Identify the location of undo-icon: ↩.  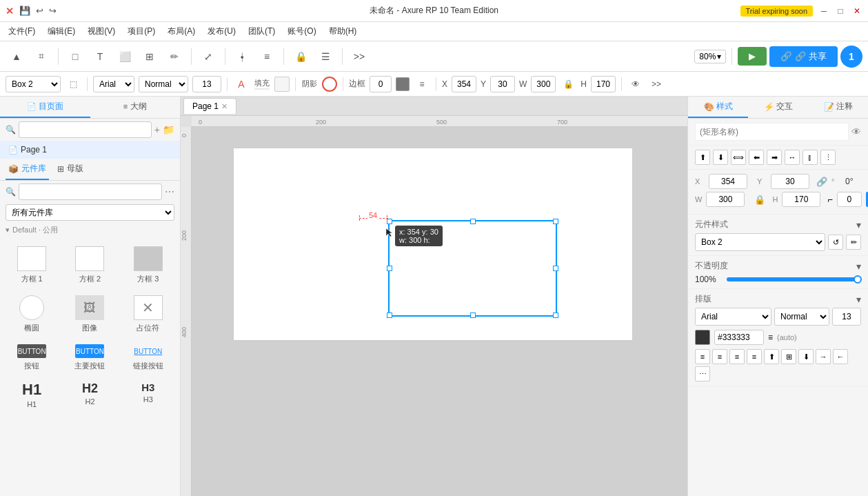
(40, 11).